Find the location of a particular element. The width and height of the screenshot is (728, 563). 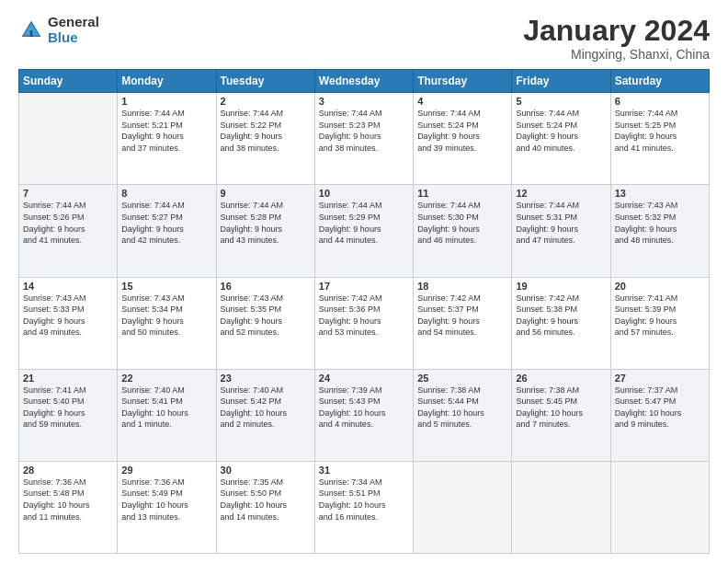

day-info: Sunrise: 7:36 AM Sunset: 5:49 PM Dayligh… is located at coordinates (166, 500).